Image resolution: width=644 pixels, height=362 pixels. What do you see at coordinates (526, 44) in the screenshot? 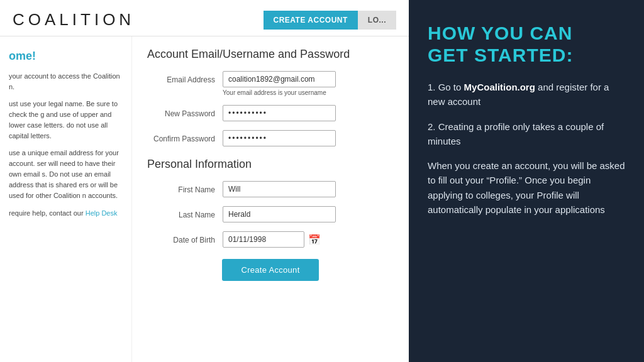
I see `right-panel-title: HOW YOU CAN GET STARTED:` at bounding box center [526, 44].